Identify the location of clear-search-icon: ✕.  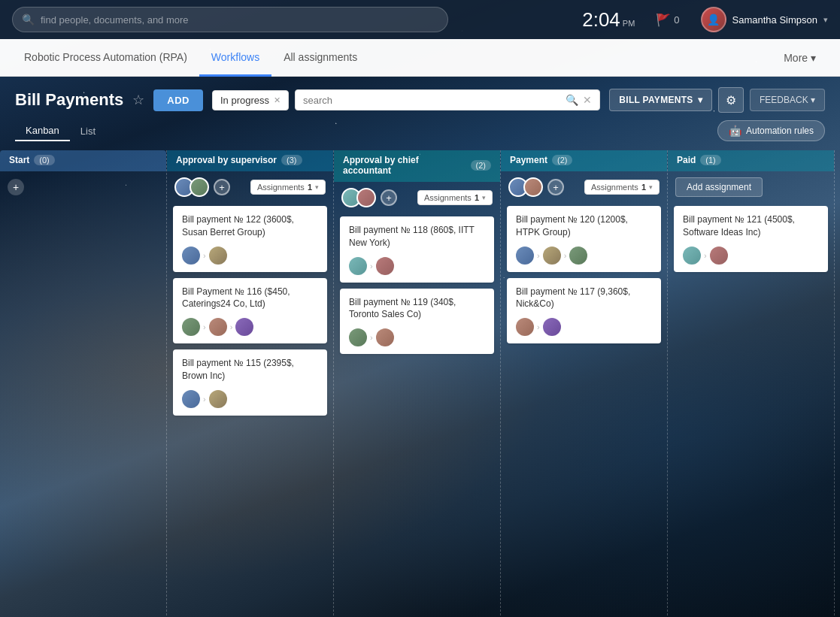
(587, 100).